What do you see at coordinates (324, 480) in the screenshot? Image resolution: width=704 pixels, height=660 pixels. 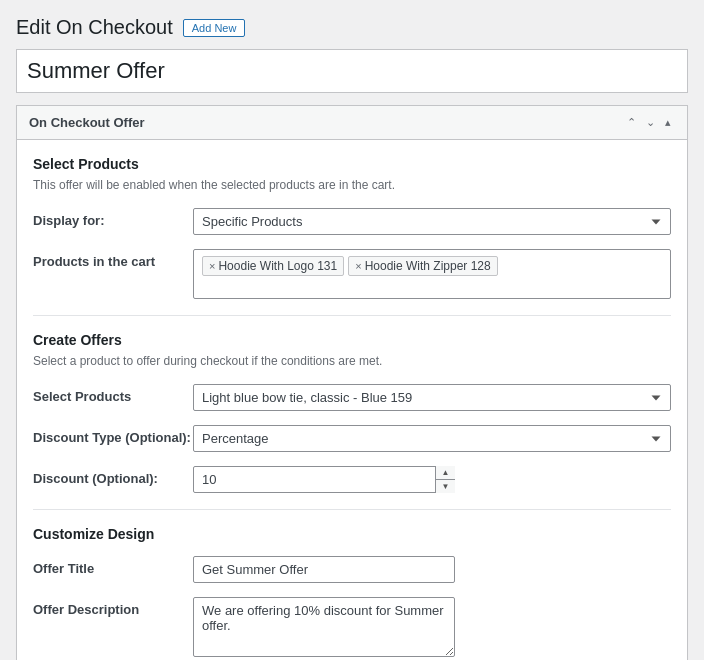 I see `discount-value-input` at bounding box center [324, 480].